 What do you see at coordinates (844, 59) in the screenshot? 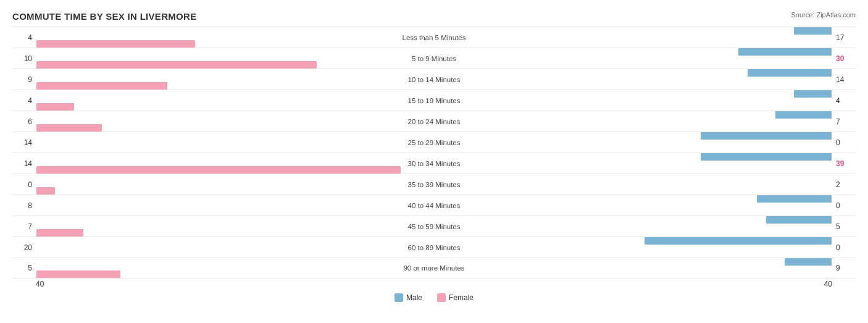
I see `female-value: 30` at bounding box center [844, 59].